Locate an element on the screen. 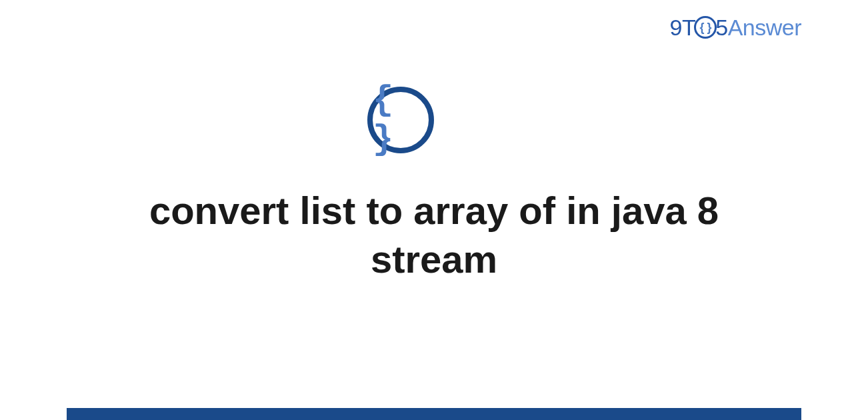 This screenshot has width=868, height=420. header: 9T{ }5Answer is located at coordinates (736, 28).